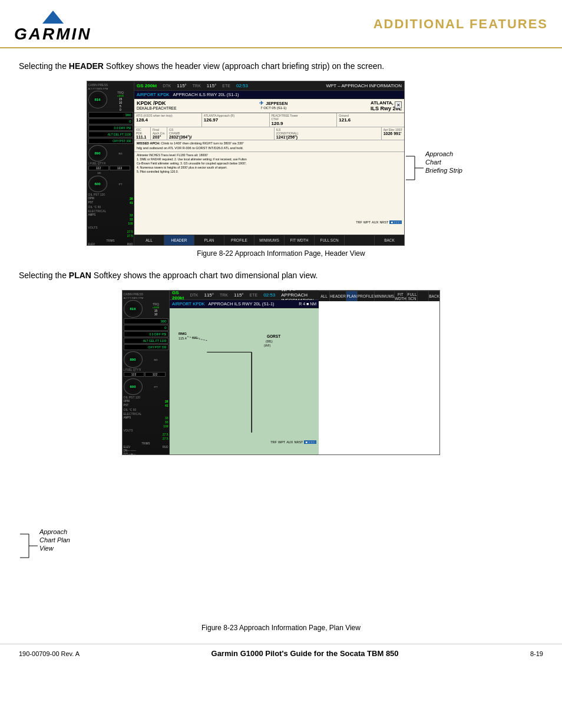 Image resolution: width=562 pixels, height=728 pixels. What do you see at coordinates (281, 653) in the screenshot?
I see `page-footer: 190-00709-00 Rev. A Garmin G1000 Pilot's…` at bounding box center [281, 653].